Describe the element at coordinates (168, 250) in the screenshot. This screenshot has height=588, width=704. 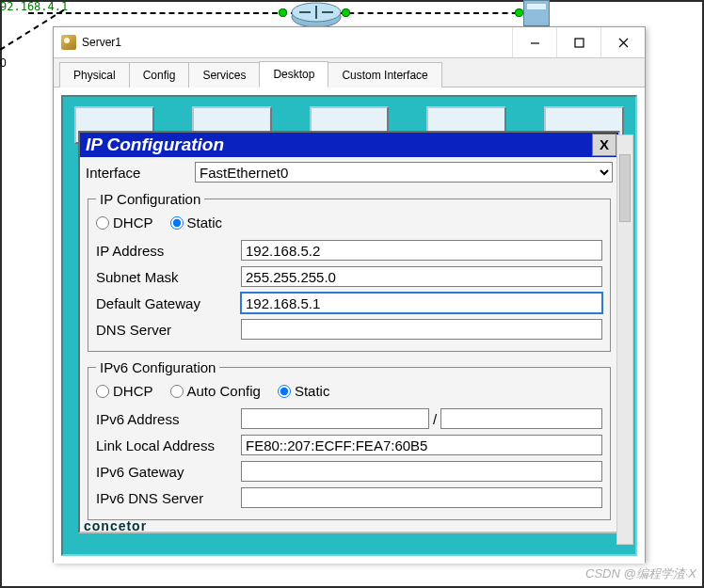
I see `ip-address-label: IP Address` at that location.